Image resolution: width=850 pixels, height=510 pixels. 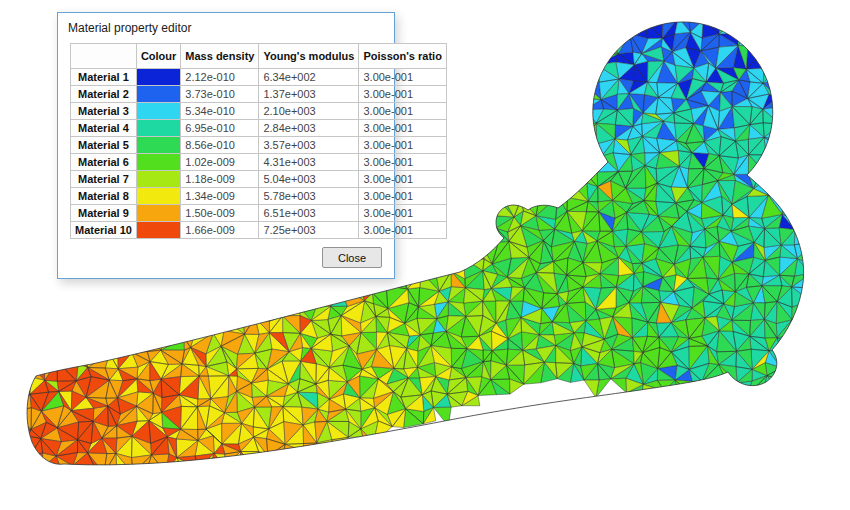 What do you see at coordinates (259, 162) in the screenshot?
I see `material-row: Material 61.02e-0094.31e+0033.00e-001` at bounding box center [259, 162].